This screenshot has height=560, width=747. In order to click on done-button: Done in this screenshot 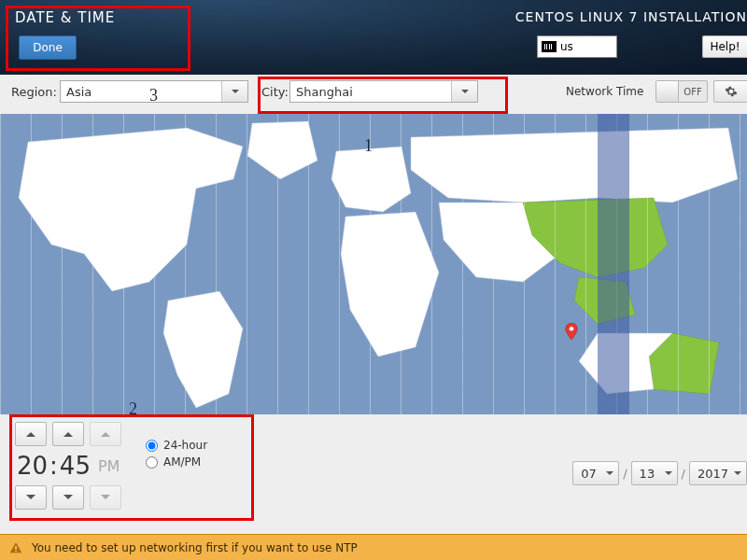, I will do `click(48, 48)`.